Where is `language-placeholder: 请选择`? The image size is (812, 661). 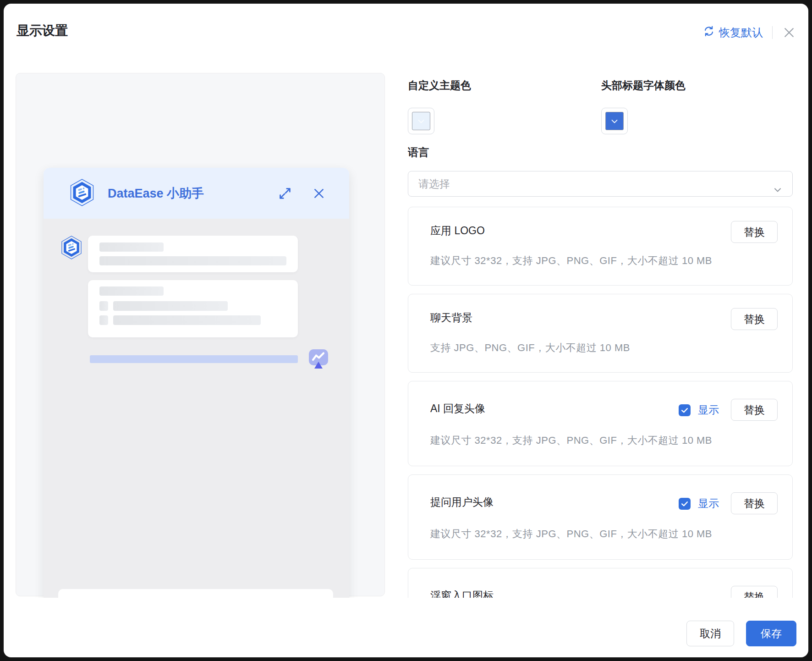 language-placeholder: 请选择 is located at coordinates (434, 184).